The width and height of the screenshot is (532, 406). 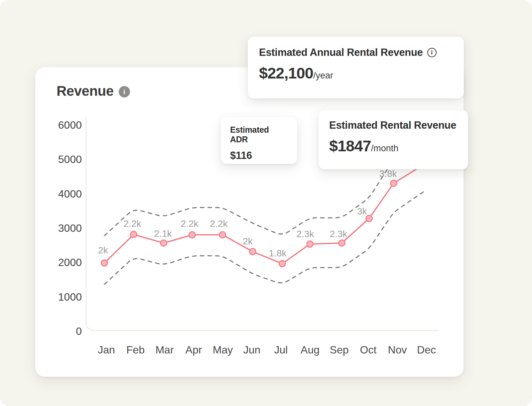 I want to click on adr-card: Estimated ADR $116, so click(x=259, y=140).